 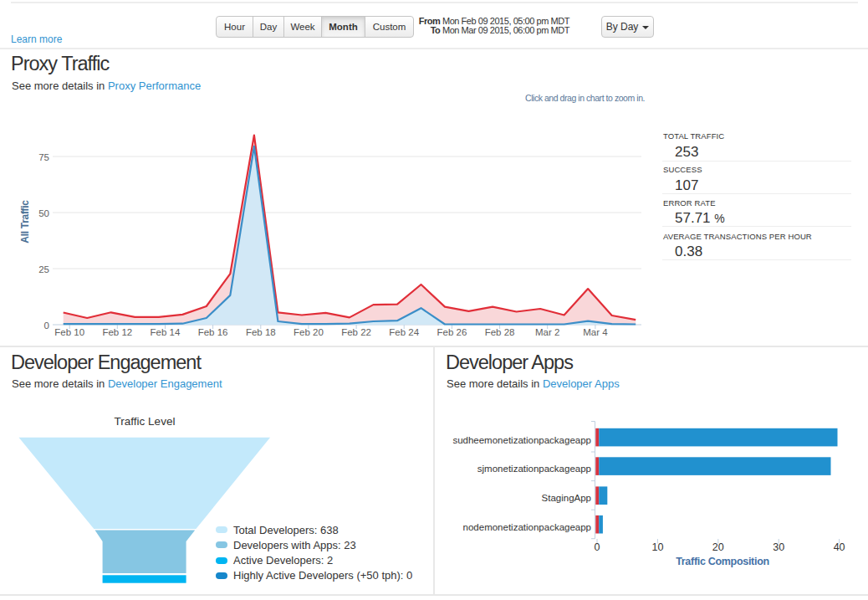 What do you see at coordinates (722, 562) in the screenshot?
I see `svg-text: Traffic Composition` at bounding box center [722, 562].